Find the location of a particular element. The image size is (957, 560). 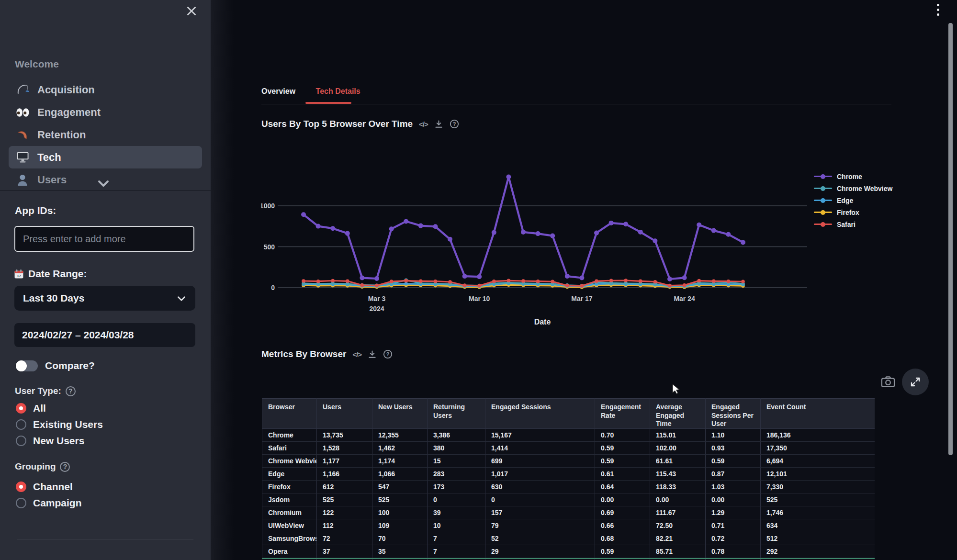

table-cell: 39 is located at coordinates (457, 512).